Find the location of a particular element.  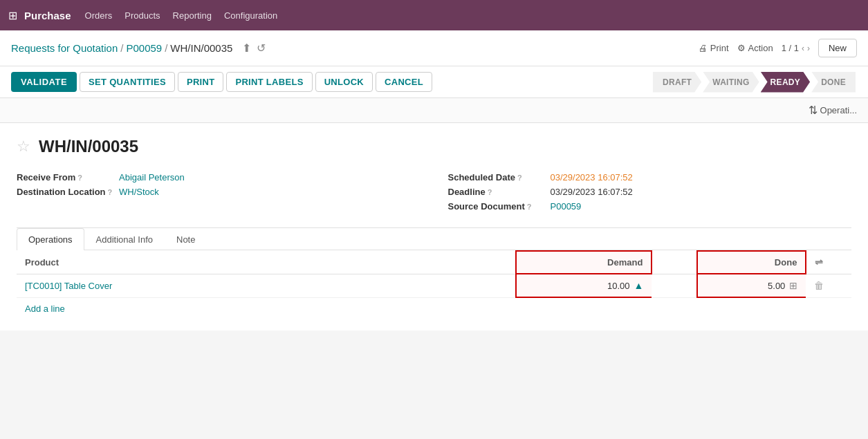

record-heading: WH/IN/00035 is located at coordinates (89, 147).